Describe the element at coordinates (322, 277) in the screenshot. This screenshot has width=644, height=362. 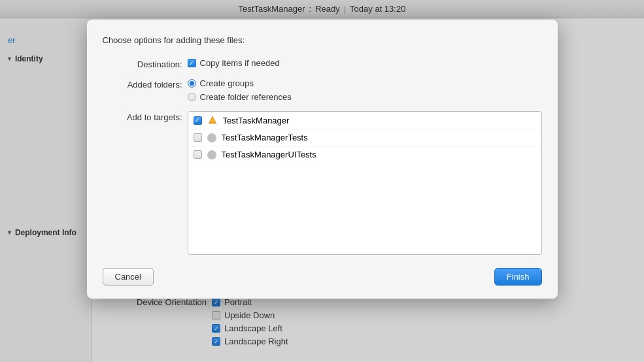
I see `modal-buttons: Cancel Finish` at that location.